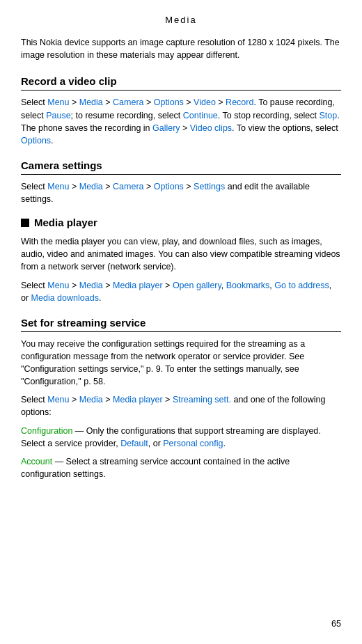  Describe the element at coordinates (197, 285) in the screenshot. I see `mp-opengallery-link: Open gallery` at that location.